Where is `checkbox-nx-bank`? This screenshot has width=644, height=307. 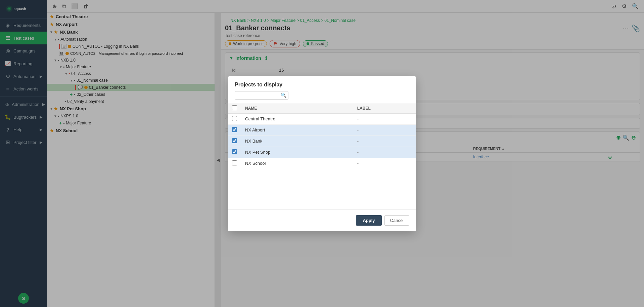 checkbox-nx-bank is located at coordinates (234, 141).